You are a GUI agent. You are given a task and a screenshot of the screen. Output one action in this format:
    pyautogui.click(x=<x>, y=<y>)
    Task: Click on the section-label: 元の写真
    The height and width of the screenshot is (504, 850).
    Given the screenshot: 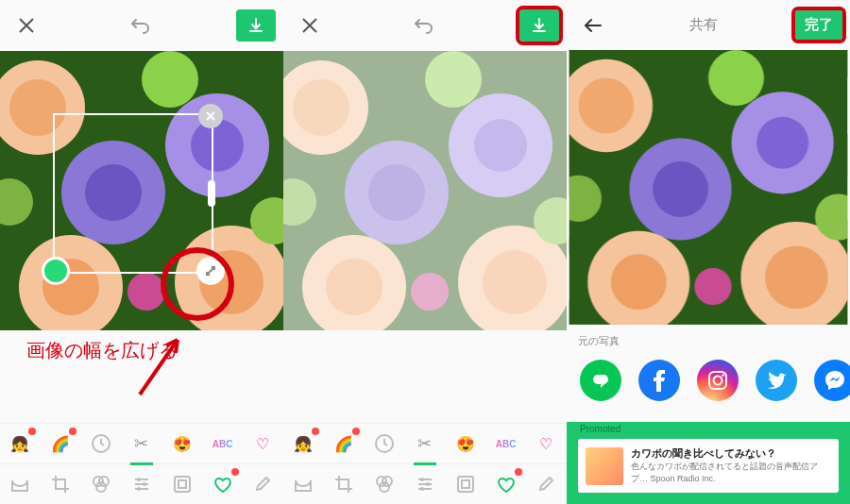 What is the action you would take?
    pyautogui.click(x=708, y=340)
    